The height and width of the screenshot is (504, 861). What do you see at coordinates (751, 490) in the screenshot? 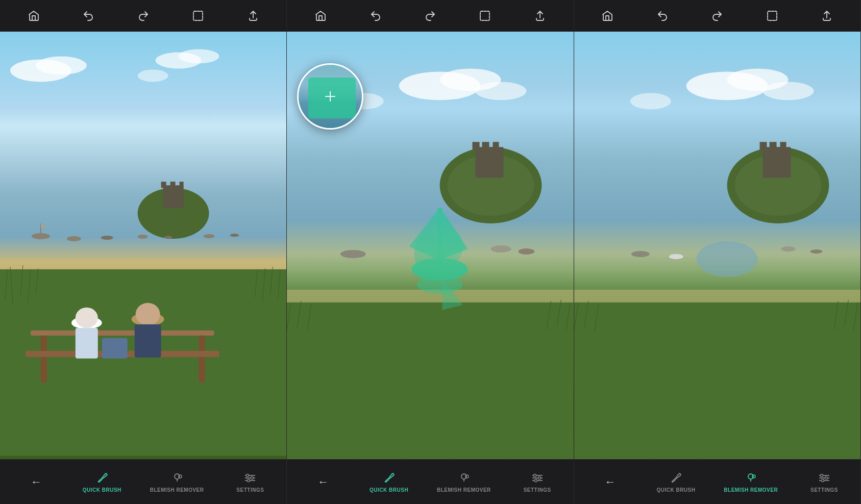
I see `blemish-remover-label-3: BLEMISH REMOVER` at bounding box center [751, 490].